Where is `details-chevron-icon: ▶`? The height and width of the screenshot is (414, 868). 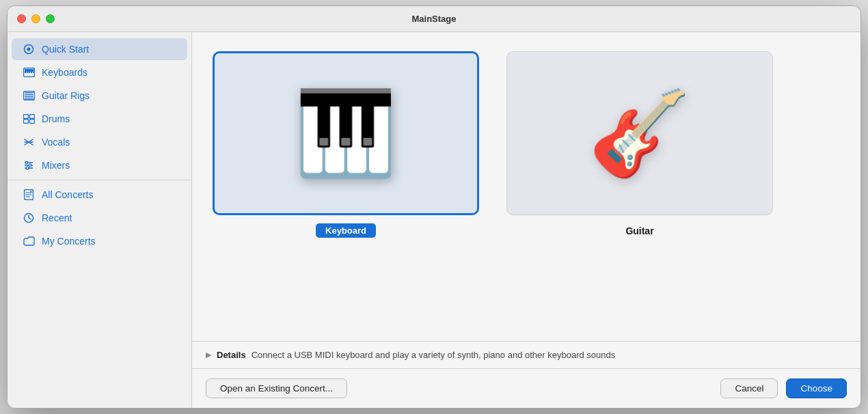
details-chevron-icon: ▶ is located at coordinates (208, 355).